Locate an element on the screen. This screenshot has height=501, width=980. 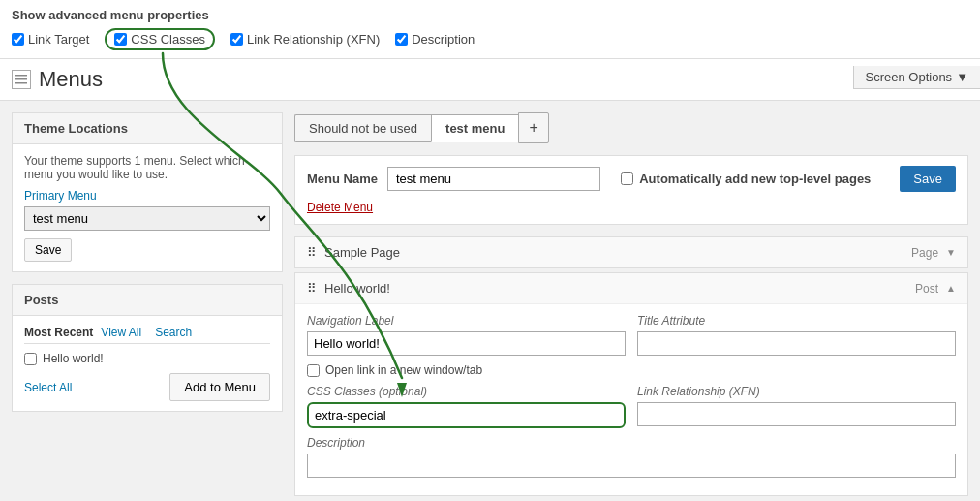
theme-locations-description: Your theme supports 1 menu. Select which… is located at coordinates (147, 168).